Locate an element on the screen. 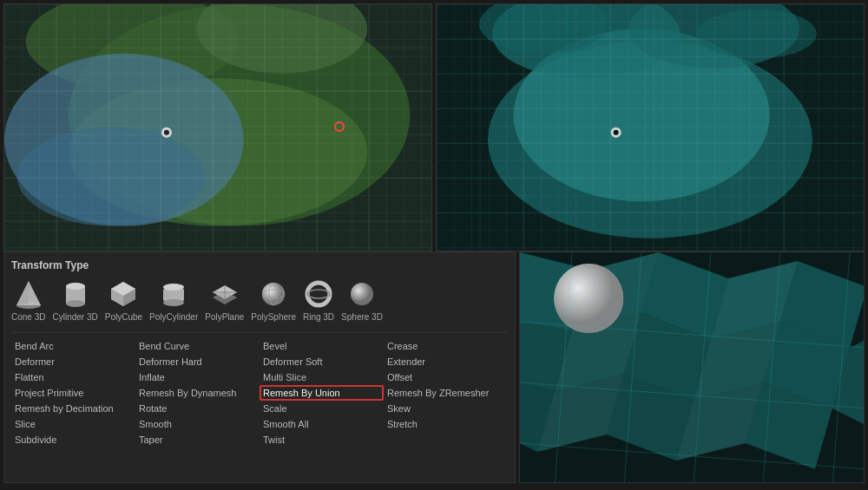 The height and width of the screenshot is (490, 868). menu-item-skew: Skew is located at coordinates (446, 408).